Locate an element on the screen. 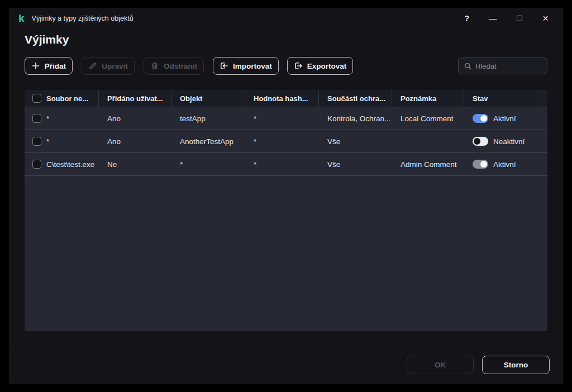 The height and width of the screenshot is (392, 572). header-file-label: Soubor ne... is located at coordinates (67, 98).